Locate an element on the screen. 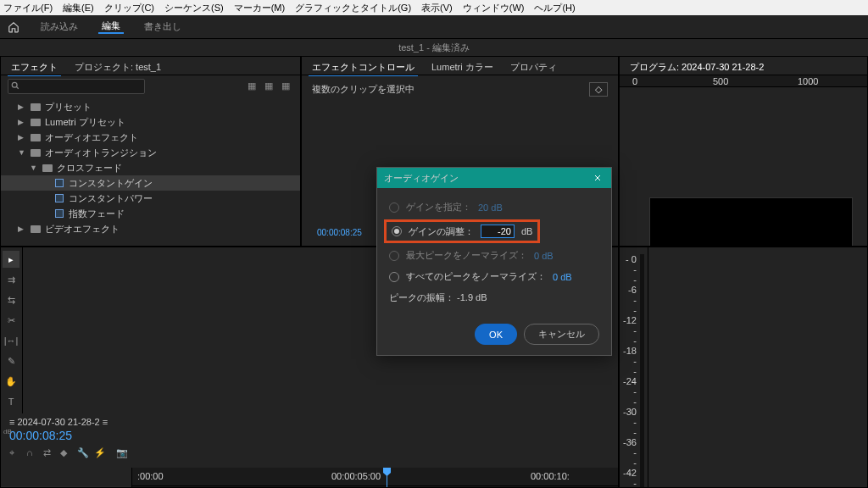  tab-properties: プロパティ is located at coordinates (534, 68).